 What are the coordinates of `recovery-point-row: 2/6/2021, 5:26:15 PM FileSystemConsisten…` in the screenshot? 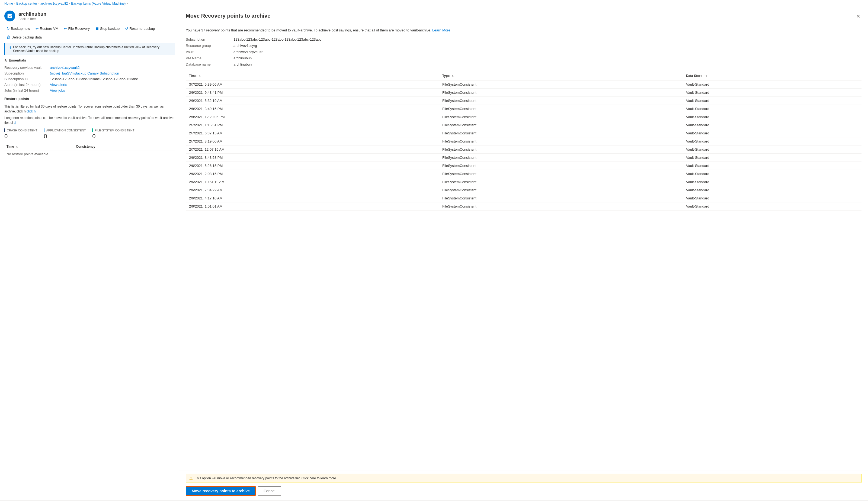 It's located at (523, 166).